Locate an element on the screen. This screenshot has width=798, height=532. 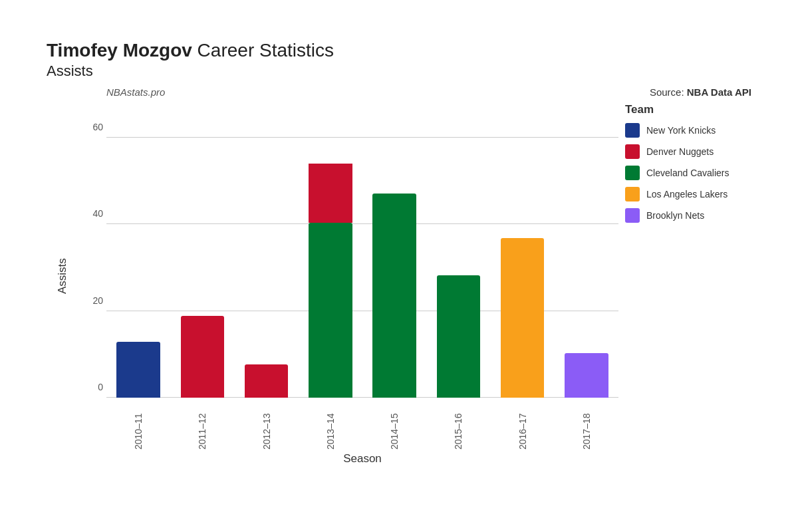
x-tick-label: 2013–14 is located at coordinates (331, 426).